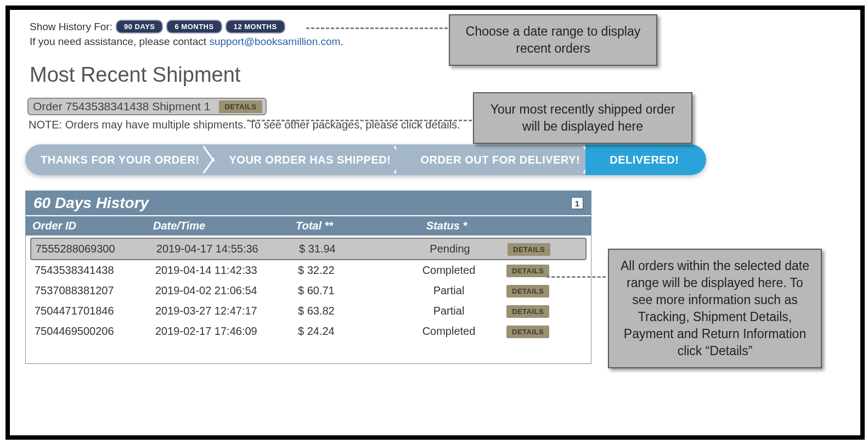 This screenshot has width=868, height=443. Describe the element at coordinates (308, 249) in the screenshot. I see `table-row: 75552880693002019-04-17 14:55:36$ 31.94P…` at that location.